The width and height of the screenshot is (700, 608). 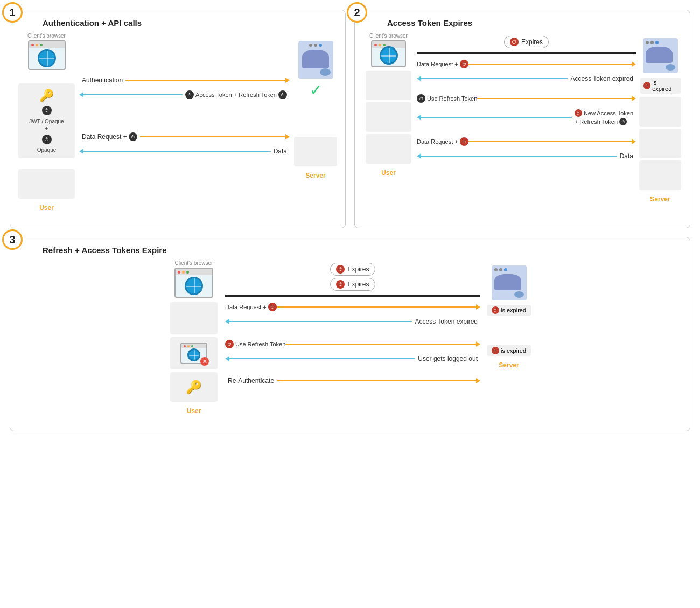 I want to click on d2-data-req-row: Data Request + ⏱, so click(x=527, y=64).